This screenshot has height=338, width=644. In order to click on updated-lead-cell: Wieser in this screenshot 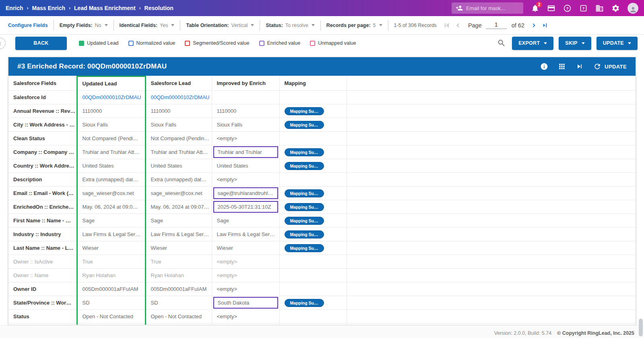, I will do `click(111, 248)`.